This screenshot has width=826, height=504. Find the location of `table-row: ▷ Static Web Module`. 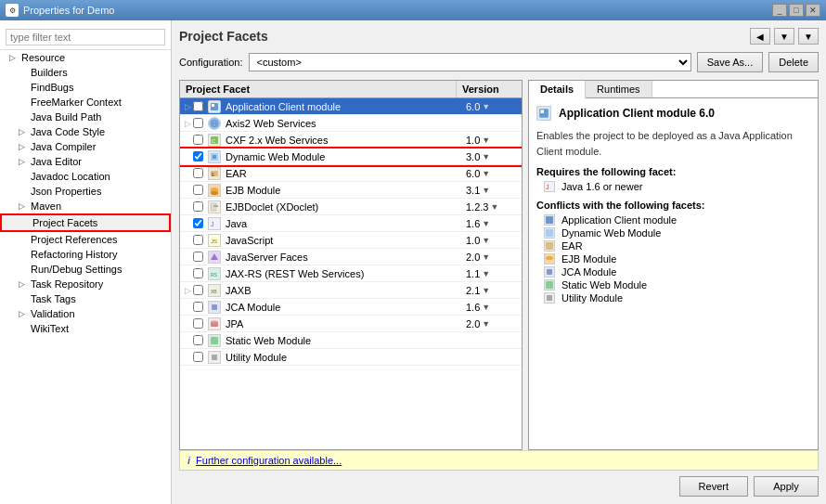

table-row: ▷ Static Web Module is located at coordinates (351, 341).